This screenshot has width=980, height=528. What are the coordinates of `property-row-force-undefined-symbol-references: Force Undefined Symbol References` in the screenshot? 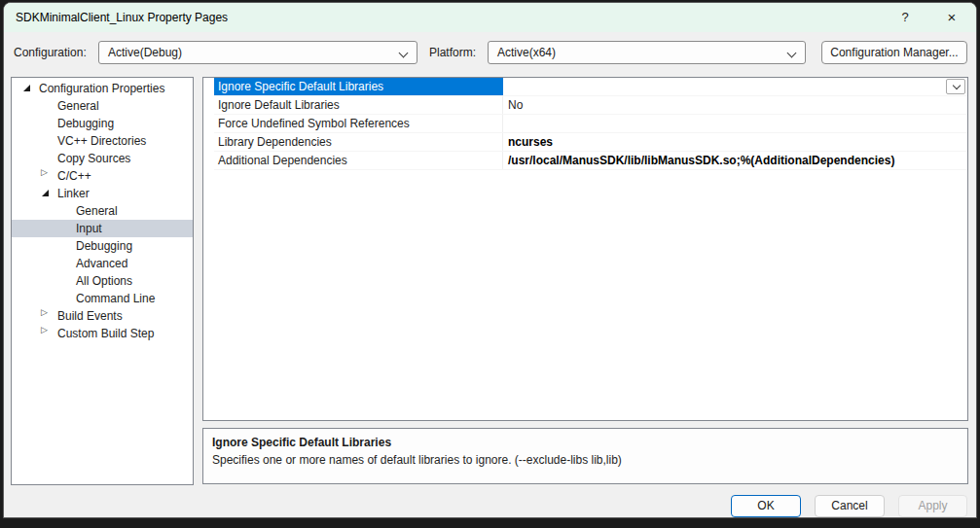 It's located at (591, 124).